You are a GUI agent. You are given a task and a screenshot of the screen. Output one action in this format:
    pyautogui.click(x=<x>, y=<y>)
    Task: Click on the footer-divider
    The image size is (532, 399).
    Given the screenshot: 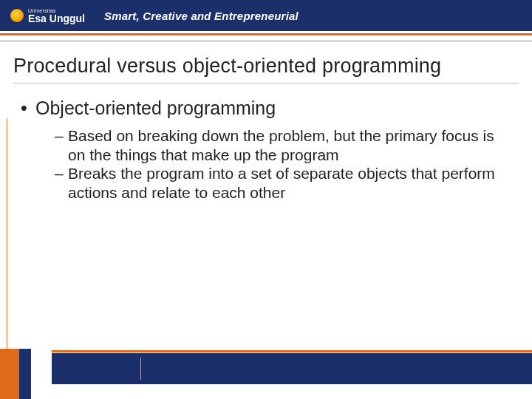 What is the action you would take?
    pyautogui.click(x=140, y=369)
    